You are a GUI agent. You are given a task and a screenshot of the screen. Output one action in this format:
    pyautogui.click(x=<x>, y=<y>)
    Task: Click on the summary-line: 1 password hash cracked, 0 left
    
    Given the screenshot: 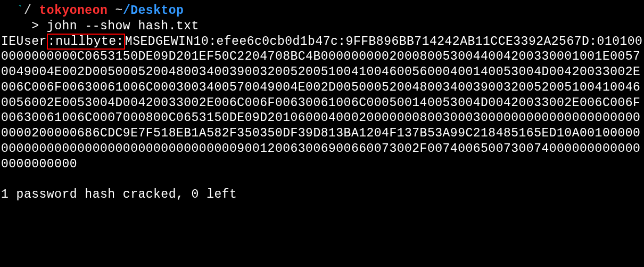 What is the action you would take?
    pyautogui.click(x=322, y=195)
    